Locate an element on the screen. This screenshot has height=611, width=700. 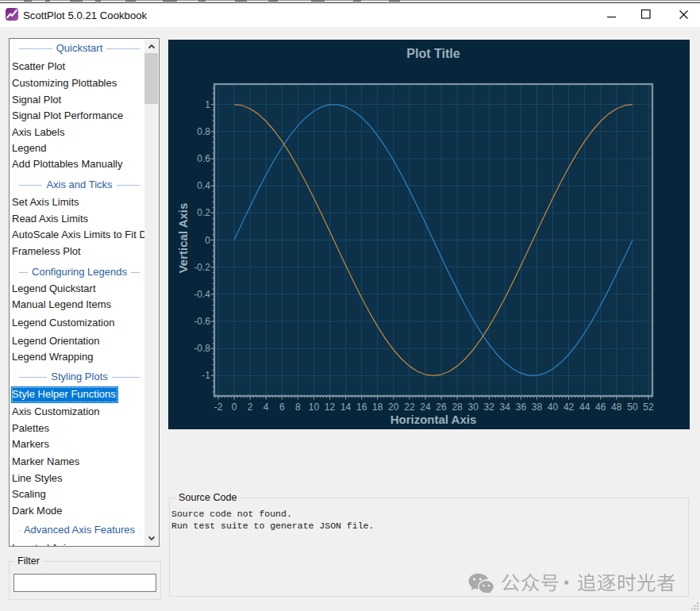
svg-text: 10 is located at coordinates (314, 407).